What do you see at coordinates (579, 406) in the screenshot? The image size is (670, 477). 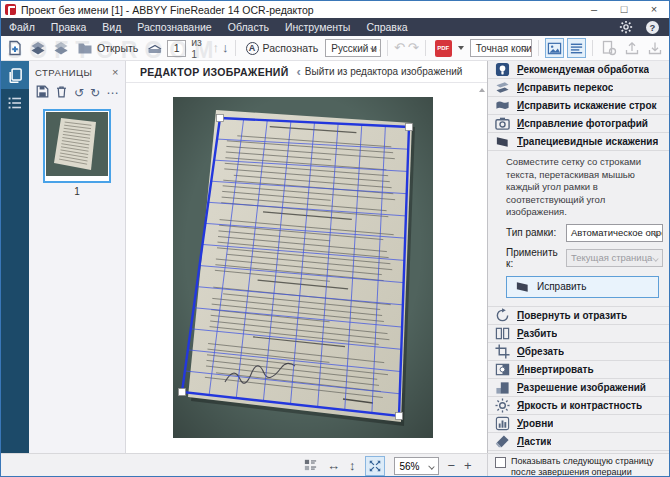 I see `tool-item-brightness-contrast: Яркость и контрастность` at bounding box center [579, 406].